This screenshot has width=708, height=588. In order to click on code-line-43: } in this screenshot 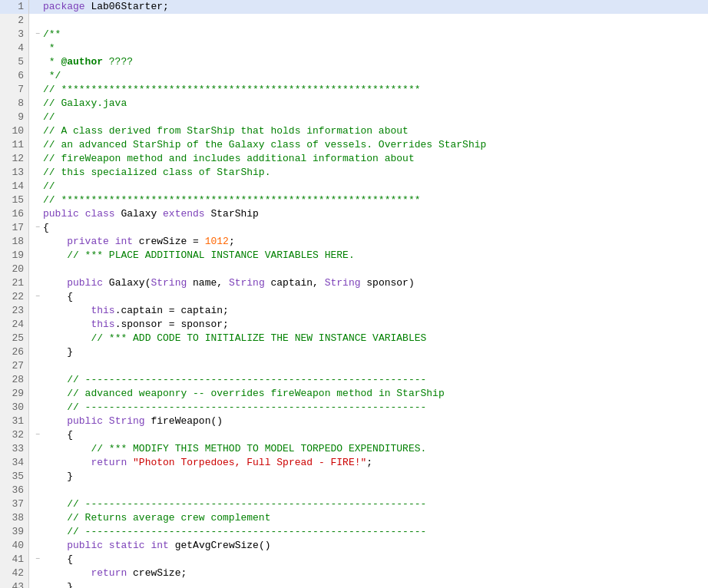, I will do `click(369, 584)`.